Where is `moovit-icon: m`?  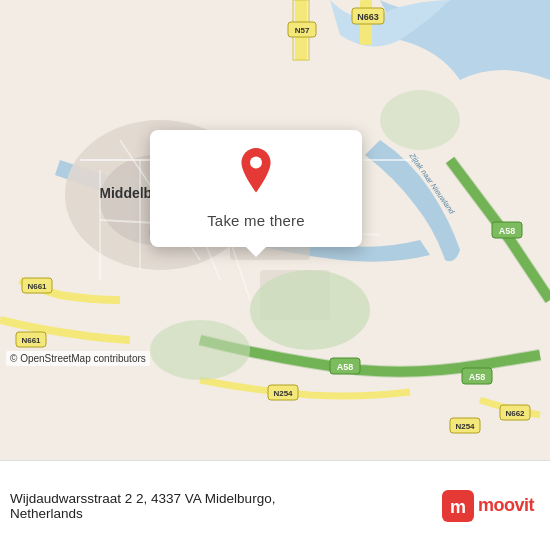
moovit-icon: m is located at coordinates (458, 506).